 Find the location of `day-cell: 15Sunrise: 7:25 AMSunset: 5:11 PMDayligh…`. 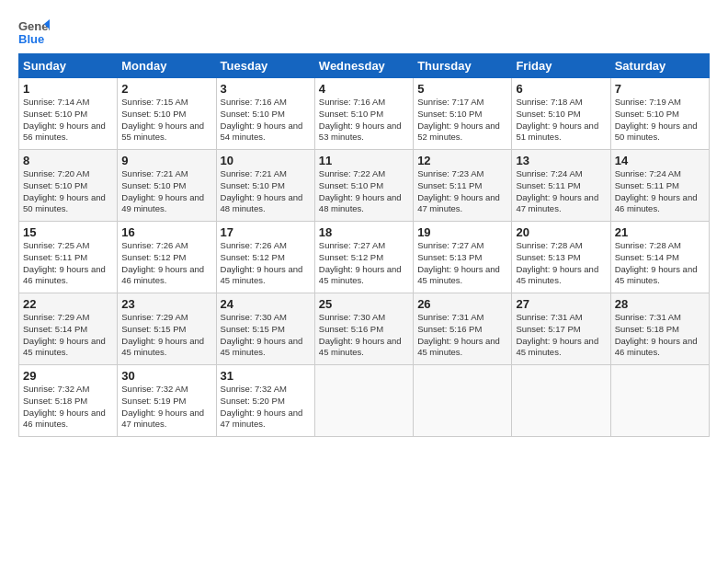

day-cell: 15Sunrise: 7:25 AMSunset: 5:11 PMDayligh… is located at coordinates (68, 258).